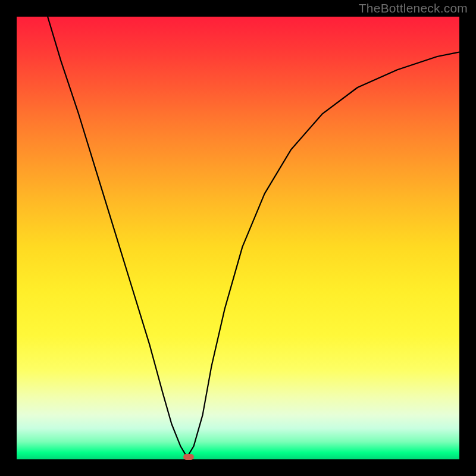 The height and width of the screenshot is (476, 476). Describe the element at coordinates (413, 8) in the screenshot. I see `watermark-text: TheBottleneck.com` at that location.